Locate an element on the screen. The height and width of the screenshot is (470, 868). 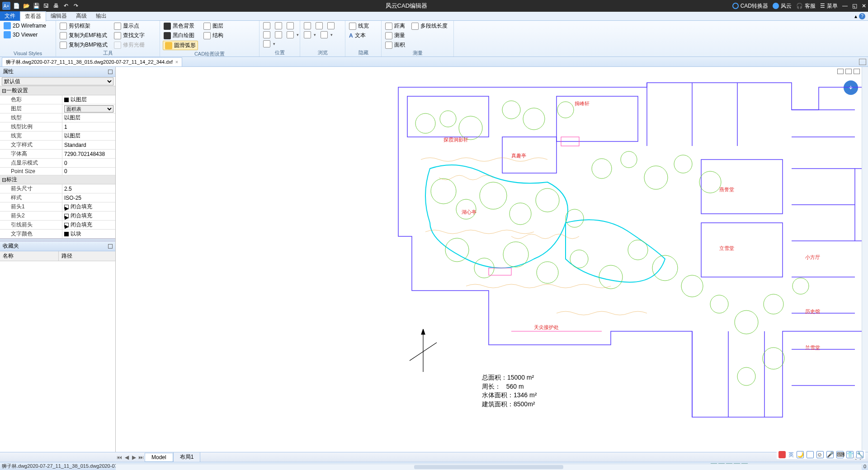
prop-row-ptmode: 点显示模式0 is located at coordinates (58, 163).